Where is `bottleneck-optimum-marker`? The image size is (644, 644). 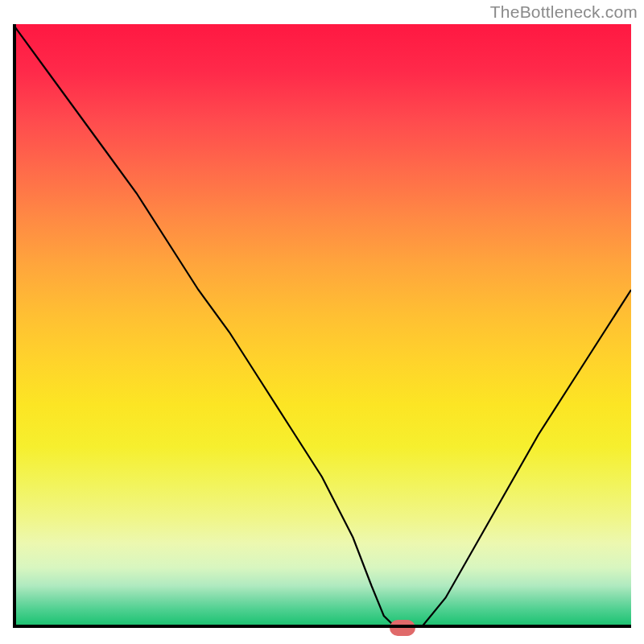 bottleneck-optimum-marker is located at coordinates (402, 628).